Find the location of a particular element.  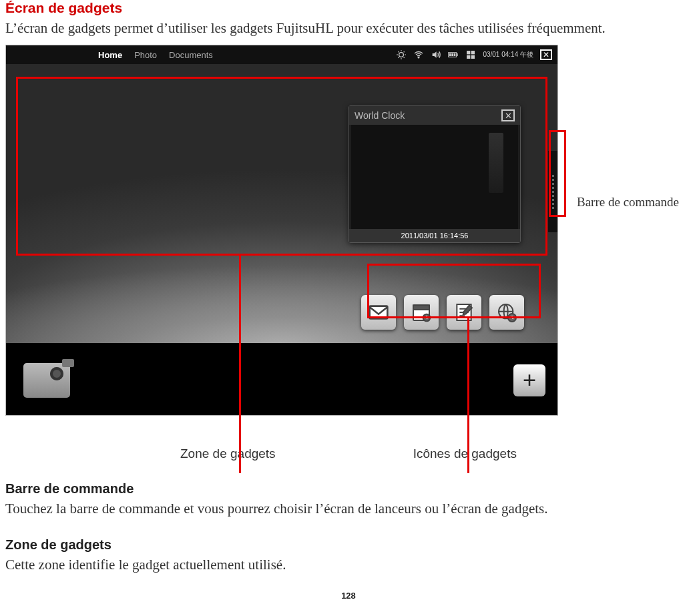

callouts-bottom: Zone de gadgets Icônes de gadgets is located at coordinates (348, 454).